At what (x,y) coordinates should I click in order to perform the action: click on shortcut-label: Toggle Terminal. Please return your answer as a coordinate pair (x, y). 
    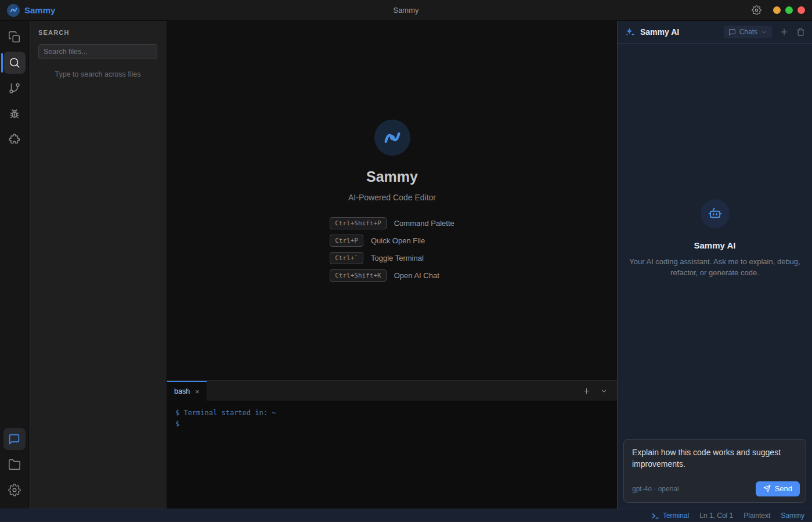
    Looking at the image, I should click on (397, 258).